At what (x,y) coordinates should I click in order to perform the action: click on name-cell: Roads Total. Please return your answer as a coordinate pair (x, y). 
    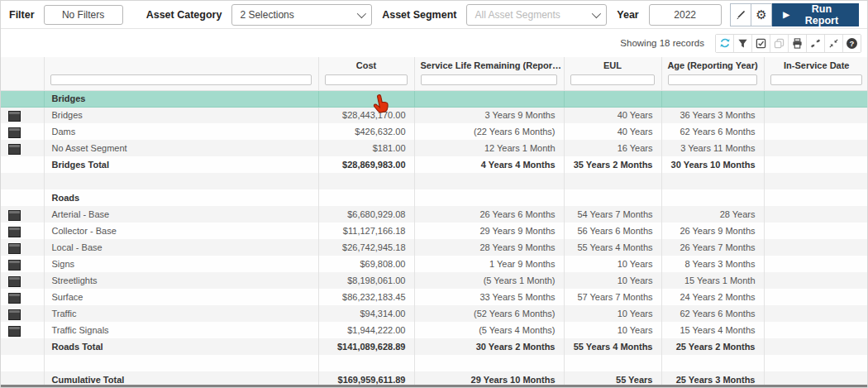
    Looking at the image, I should click on (181, 347).